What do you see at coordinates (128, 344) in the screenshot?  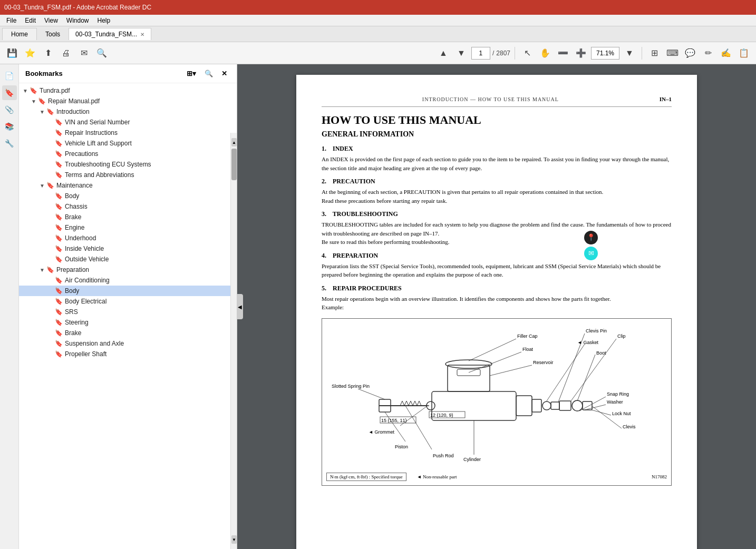 I see `tree-item-suspension: ▶ 🔖 Suspension and Axle` at bounding box center [128, 344].